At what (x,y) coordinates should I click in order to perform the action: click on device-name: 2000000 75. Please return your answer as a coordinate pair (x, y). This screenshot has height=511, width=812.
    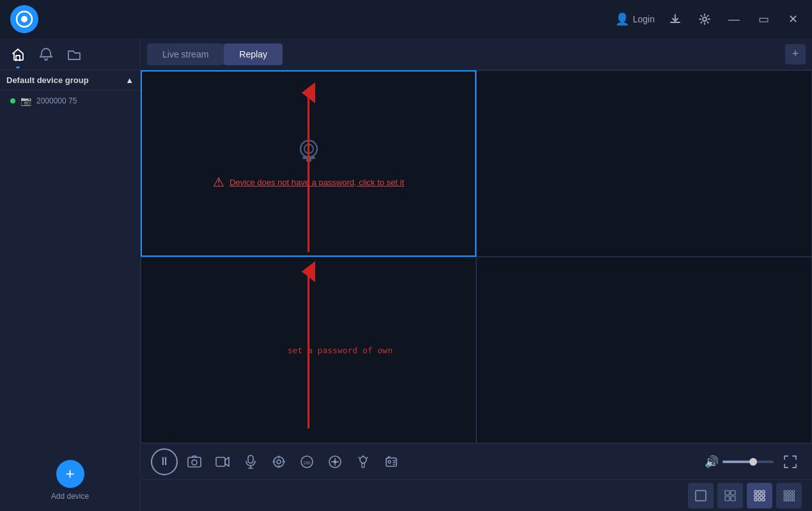
    Looking at the image, I should click on (56, 101).